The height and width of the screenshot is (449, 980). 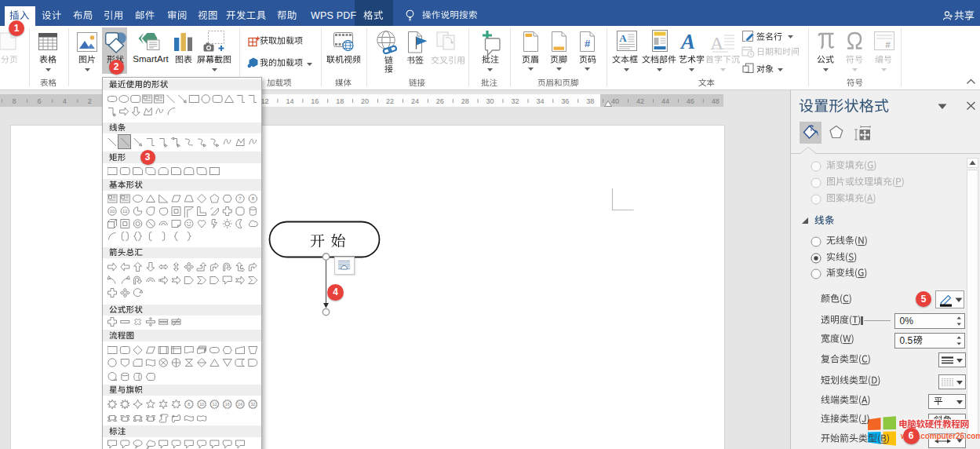 I want to click on svg-text: 30, so click(x=490, y=101).